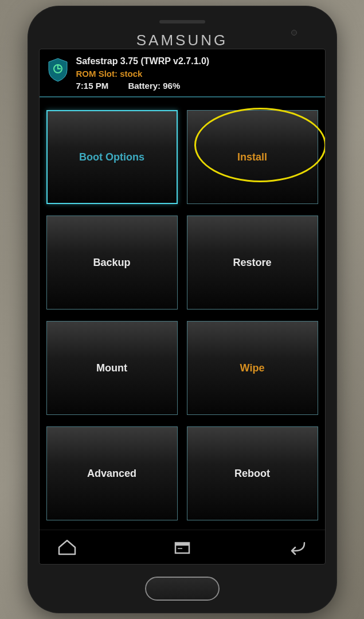 This screenshot has width=364, height=619. Describe the element at coordinates (112, 368) in the screenshot. I see `mount-button: Mount` at that location.